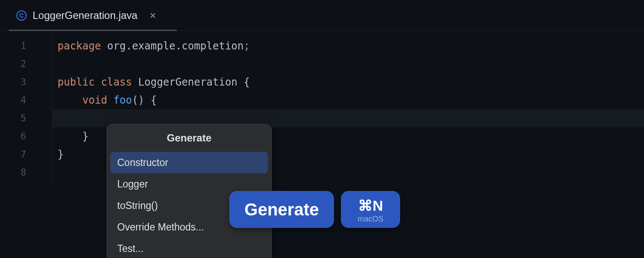 The height and width of the screenshot is (258, 644). Describe the element at coordinates (282, 209) in the screenshot. I see `hint-badge-generate: Generate` at that location.